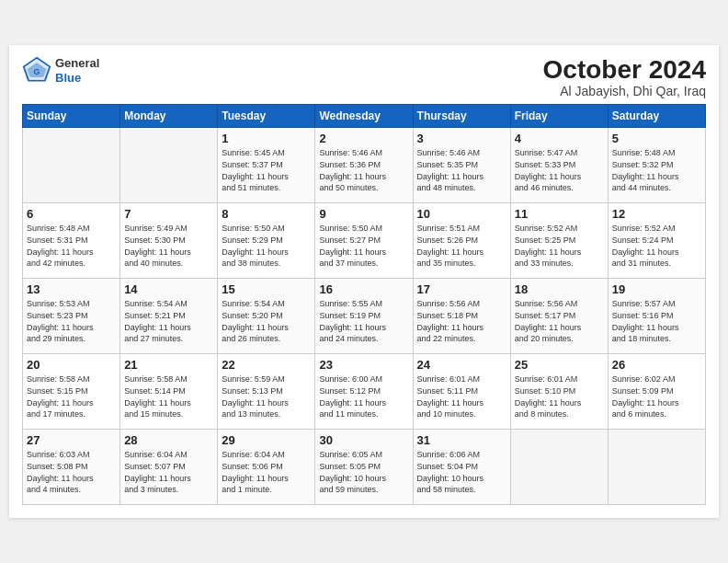 Image resolution: width=728 pixels, height=563 pixels. Describe the element at coordinates (364, 472) in the screenshot. I see `day-info: Sunrise: 6:05 AM Sunset: 5:05 PM Dayligh…` at that location.